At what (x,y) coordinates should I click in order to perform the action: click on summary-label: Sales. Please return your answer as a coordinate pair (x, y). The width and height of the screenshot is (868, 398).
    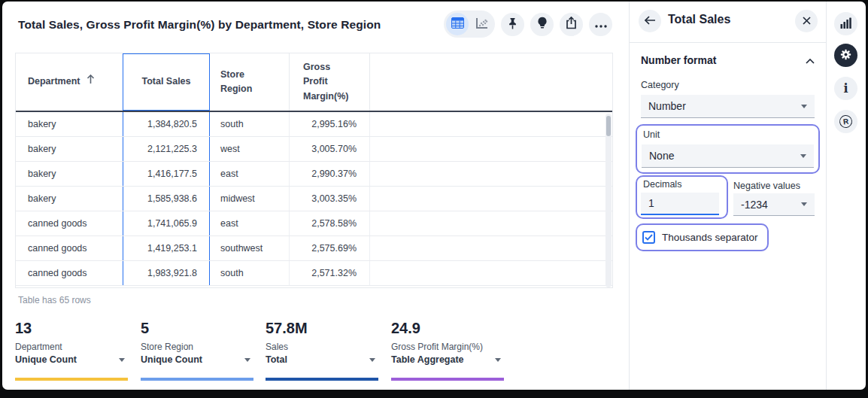
    Looking at the image, I should click on (322, 347).